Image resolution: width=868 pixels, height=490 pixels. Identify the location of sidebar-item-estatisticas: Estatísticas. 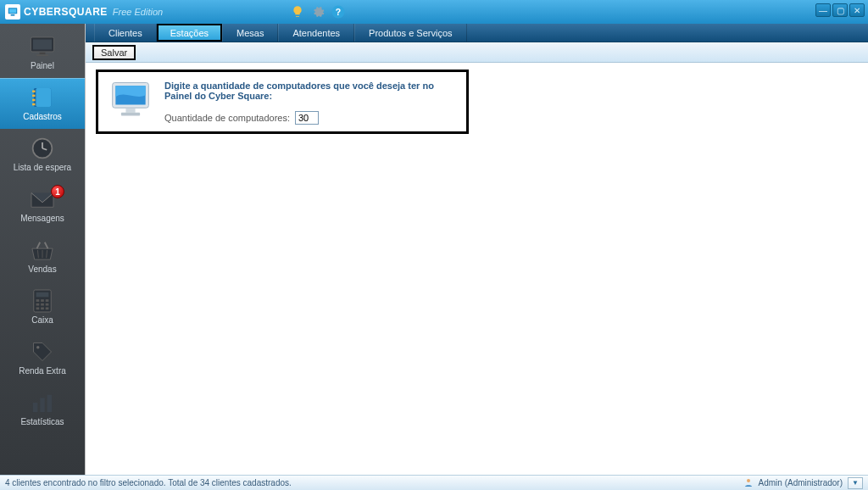
(42, 409).